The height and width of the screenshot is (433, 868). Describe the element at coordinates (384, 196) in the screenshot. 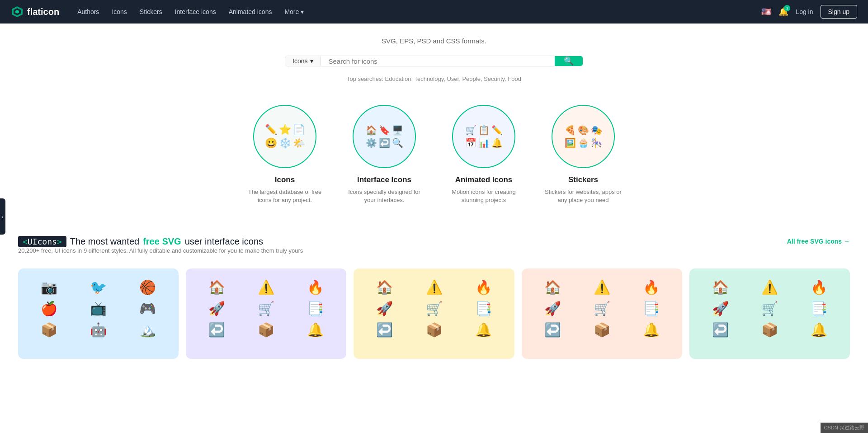

I see `category-desc-interface: Icons specially designed for your interf…` at that location.